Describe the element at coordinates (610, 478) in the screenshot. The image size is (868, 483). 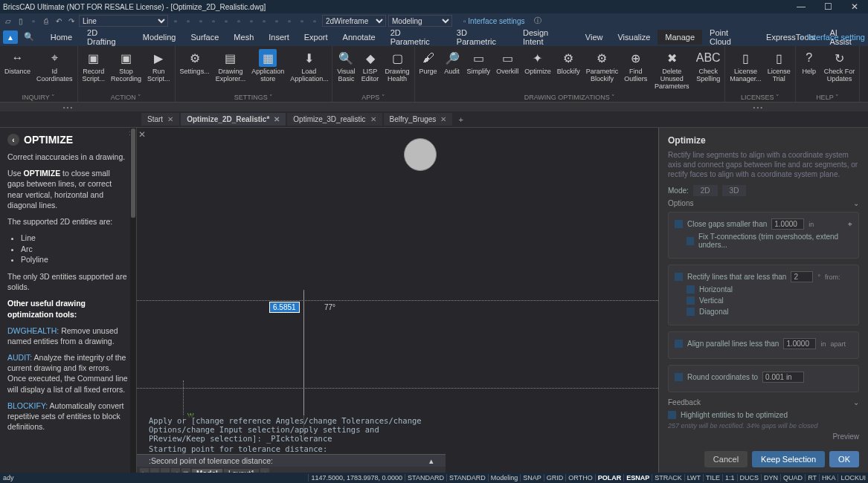
I see `status-polar: POLAR` at that location.